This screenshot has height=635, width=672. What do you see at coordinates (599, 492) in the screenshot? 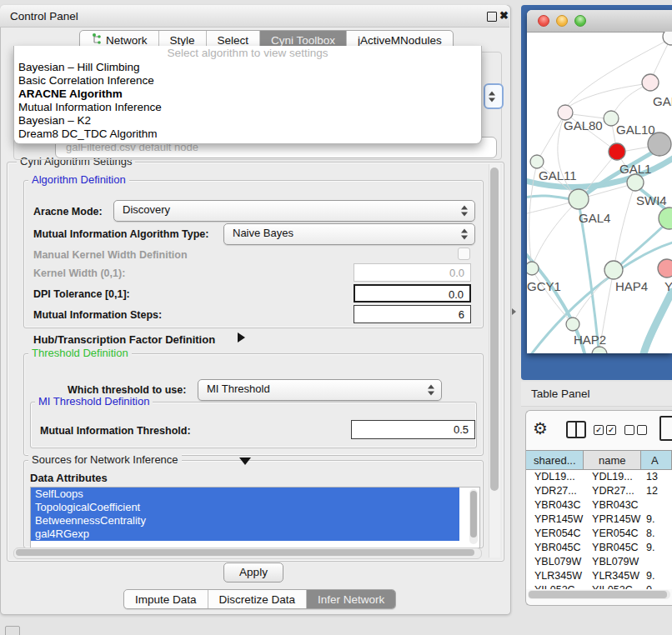
I see `table-row: YDR27...YDR27...12` at bounding box center [599, 492].